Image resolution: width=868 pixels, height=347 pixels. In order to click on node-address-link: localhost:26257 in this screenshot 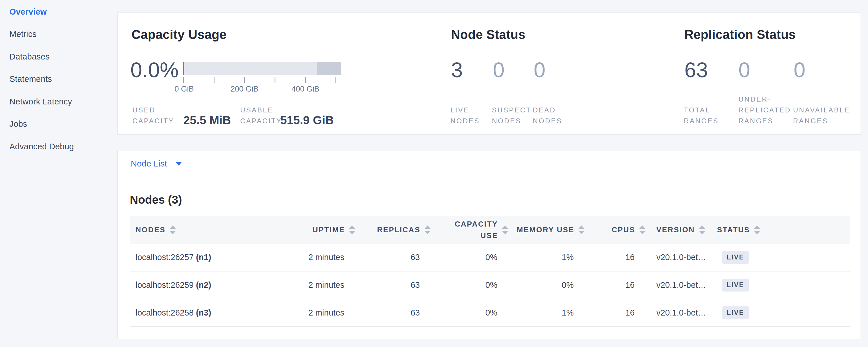, I will do `click(164, 257)`.